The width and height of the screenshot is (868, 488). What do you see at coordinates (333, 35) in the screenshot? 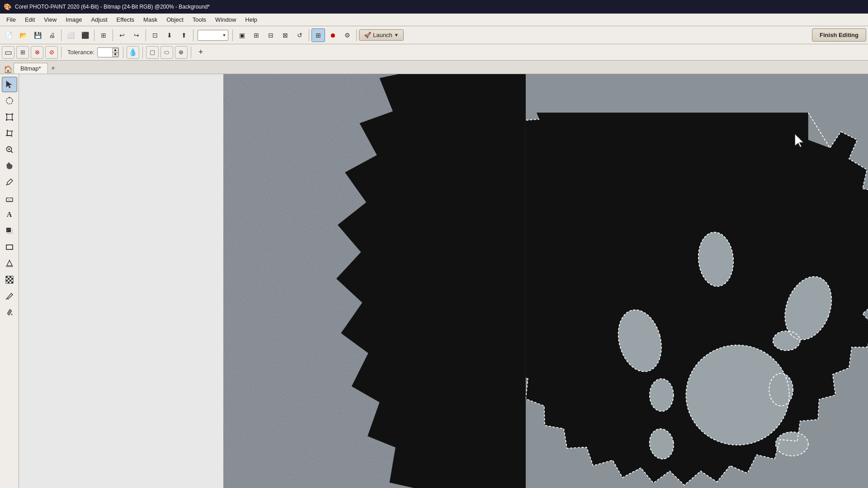
I see `record-button: ⏺` at bounding box center [333, 35].